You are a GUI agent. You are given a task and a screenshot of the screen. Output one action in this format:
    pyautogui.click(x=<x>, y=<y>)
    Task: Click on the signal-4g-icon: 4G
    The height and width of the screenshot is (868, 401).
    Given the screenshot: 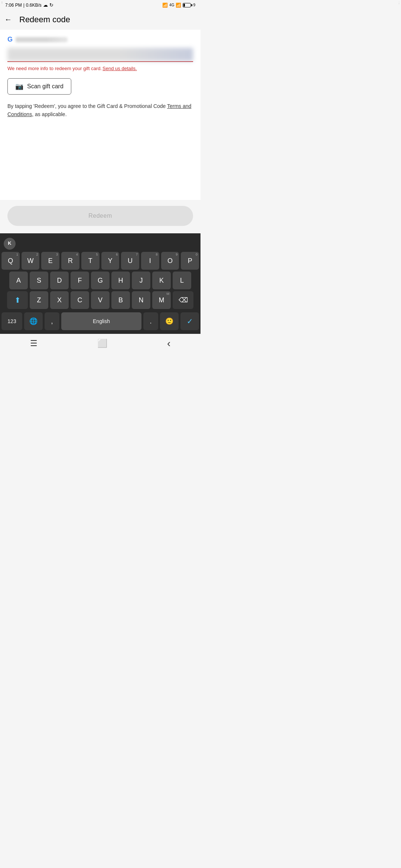 What is the action you would take?
    pyautogui.click(x=172, y=5)
    